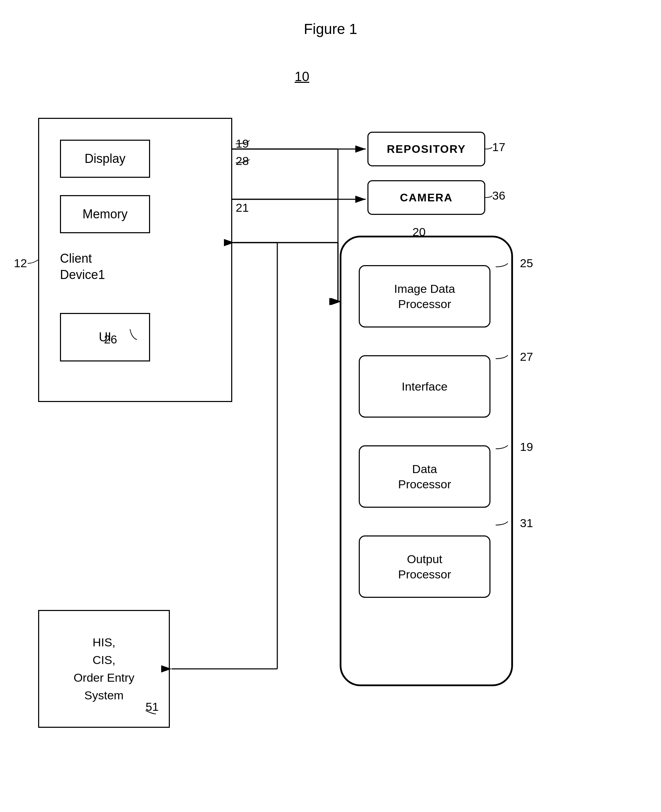  What do you see at coordinates (425, 296) in the screenshot?
I see `image-data-processor-box: Image DataProcessor` at bounding box center [425, 296].